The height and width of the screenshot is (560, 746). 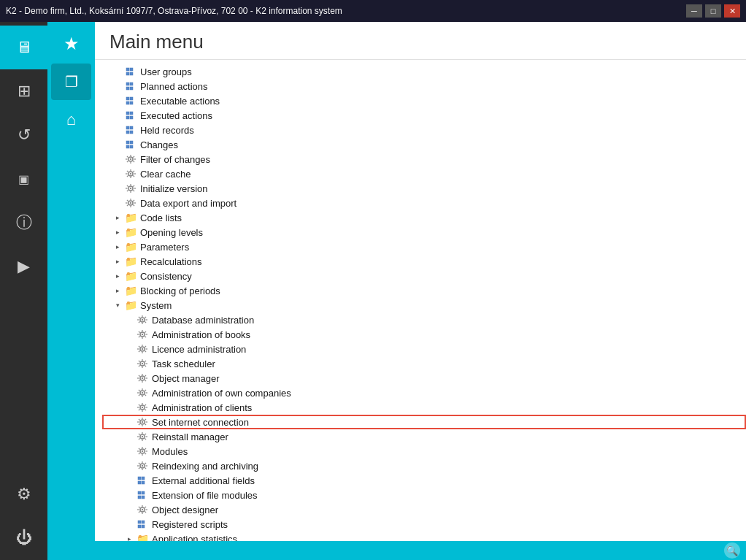 I want to click on expand-arrow-app-statistics: ▸, so click(x=129, y=537).